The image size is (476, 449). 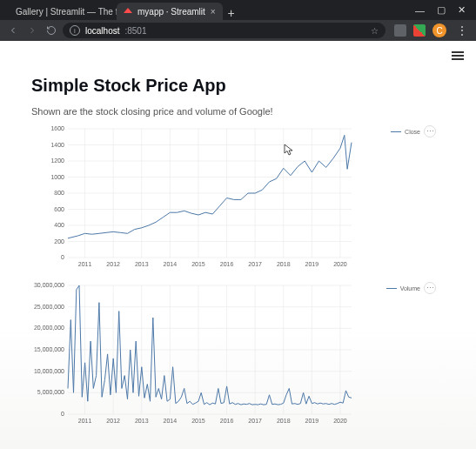 What do you see at coordinates (419, 10) in the screenshot?
I see `minimize-icon: —` at bounding box center [419, 10].